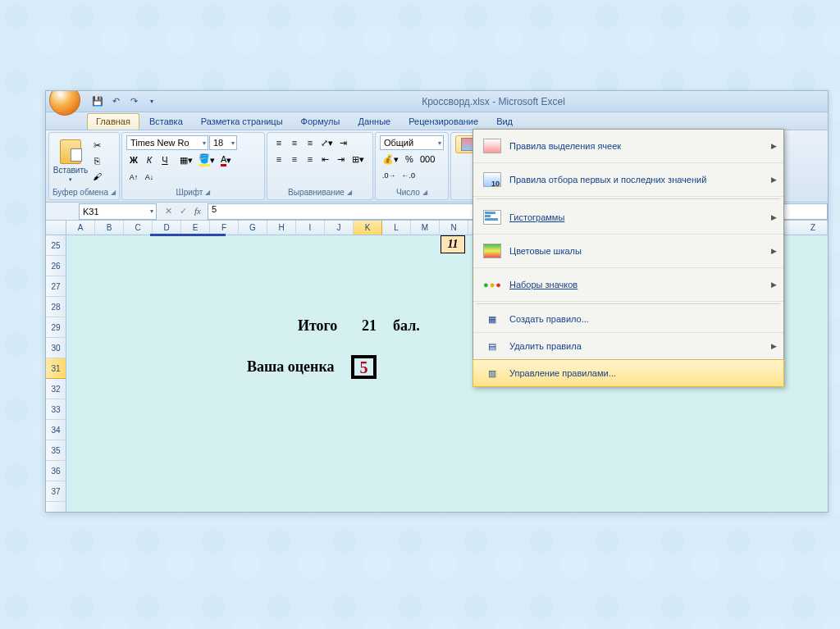 The image size is (840, 629). I want to click on clipboard-dialog-icon: ◢, so click(113, 192).